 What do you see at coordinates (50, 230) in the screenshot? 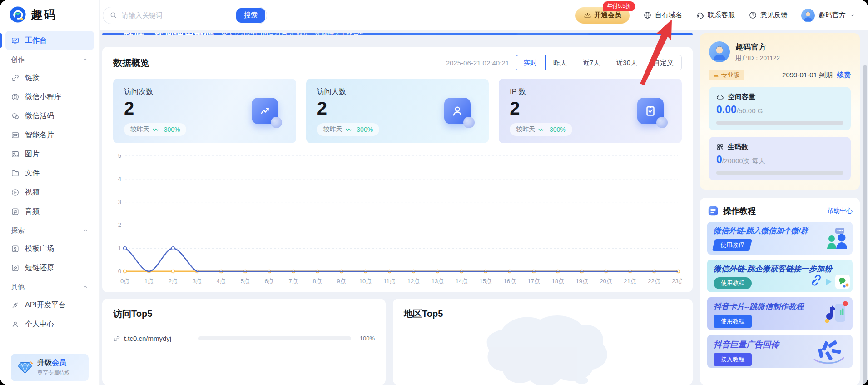
I see `sidebar-section-explore: 探索` at bounding box center [50, 230].